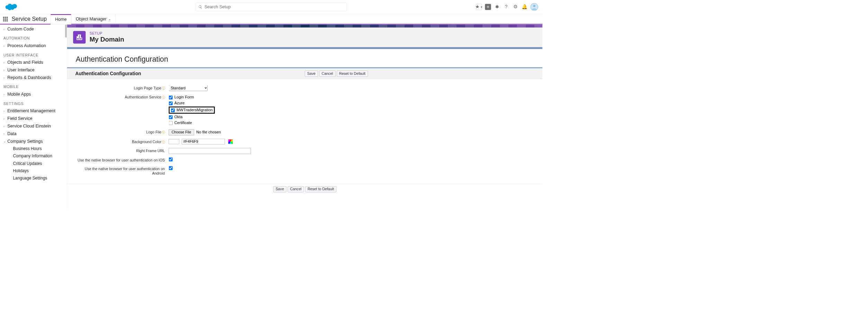 The width and height of the screenshot is (868, 334). I want to click on auth-option-okta: Okta, so click(352, 117).